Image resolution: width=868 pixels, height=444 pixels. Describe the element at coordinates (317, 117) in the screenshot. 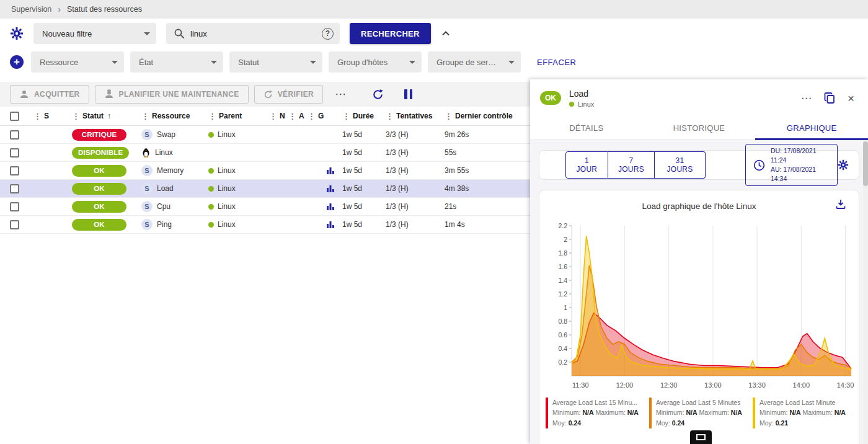

I see `column-header-g: ⋮ G` at that location.